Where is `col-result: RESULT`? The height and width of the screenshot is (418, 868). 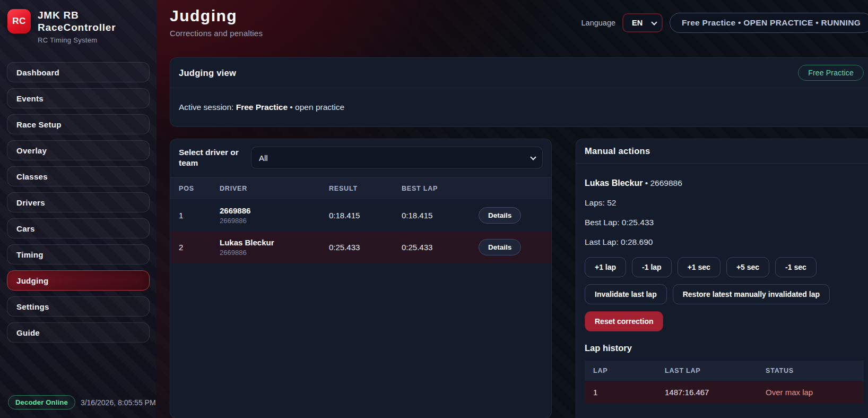
col-result: RESULT is located at coordinates (365, 189).